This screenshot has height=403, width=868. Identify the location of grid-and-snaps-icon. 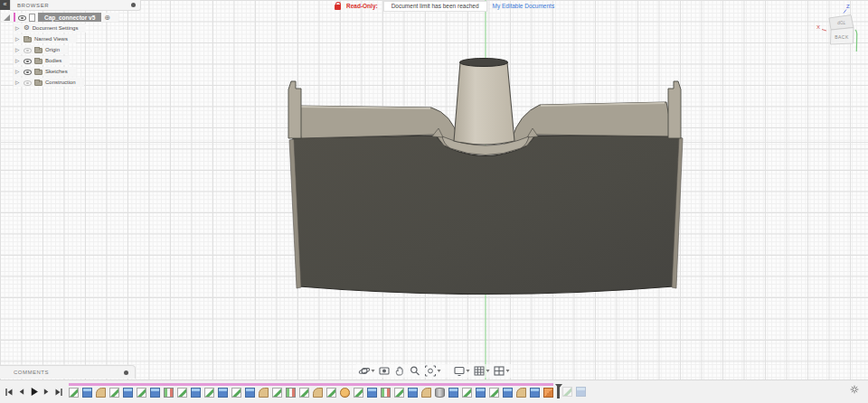
(482, 370).